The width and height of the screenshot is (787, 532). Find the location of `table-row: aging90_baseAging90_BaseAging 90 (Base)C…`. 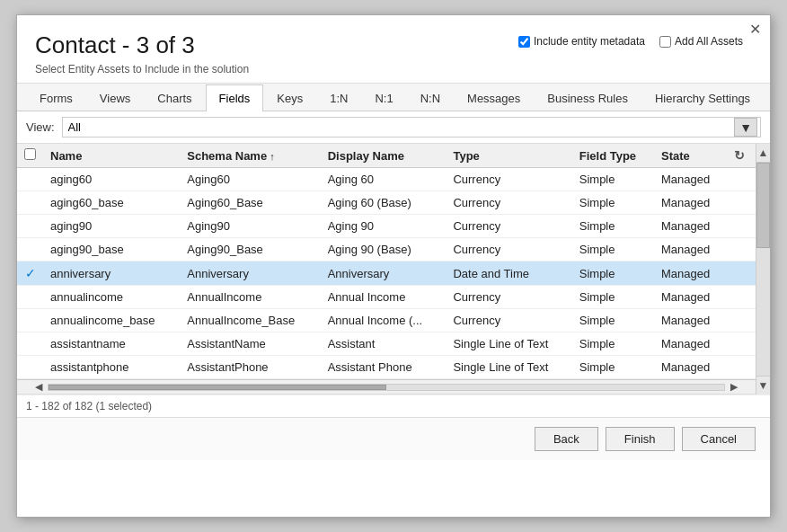

table-row: aging90_baseAging90_BaseAging 90 (Base)C… is located at coordinates (386, 250).